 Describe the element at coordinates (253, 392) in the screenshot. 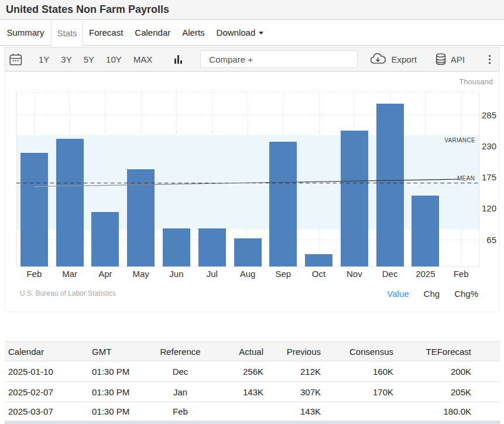

I see `table-row: 2025-02-07 01:30 PM Jan 143K 307K 170K 2…` at that location.